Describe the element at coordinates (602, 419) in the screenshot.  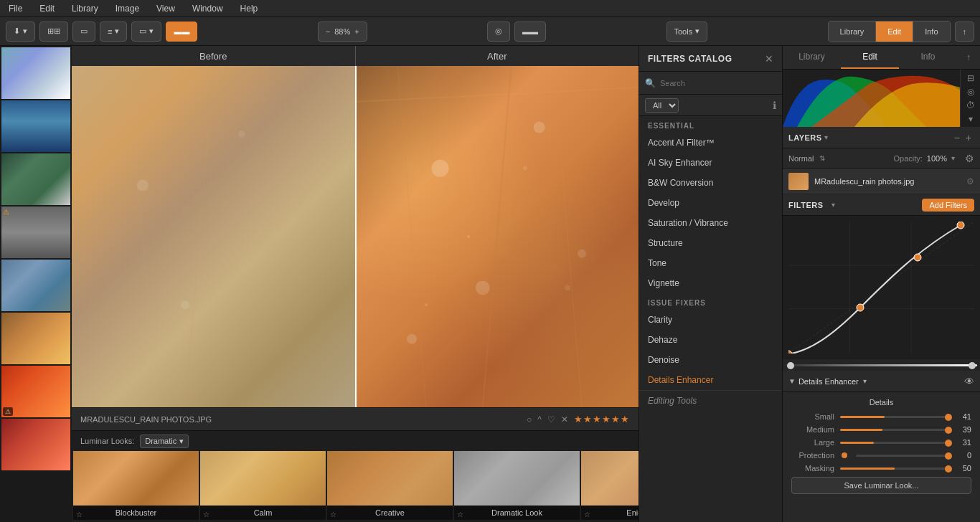
I see `star-rating: ★★★★★★` at that location.